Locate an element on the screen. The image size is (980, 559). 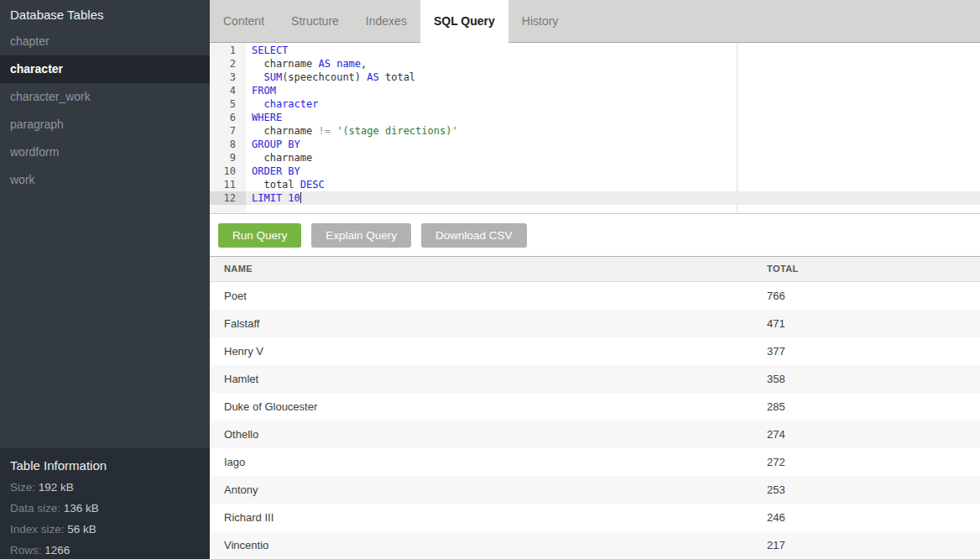
table-info-stat: Data size: 136 kB is located at coordinates (105, 509).